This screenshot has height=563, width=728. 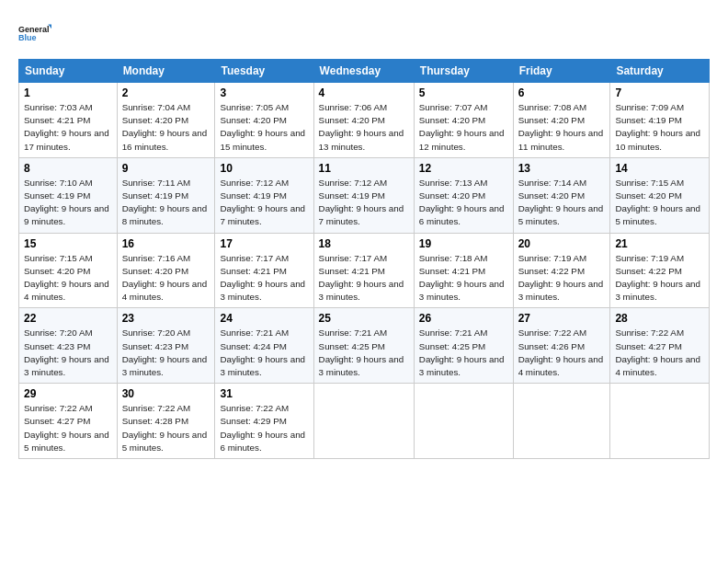 What do you see at coordinates (165, 278) in the screenshot?
I see `day-info: Sunrise: 7:16 AMSunset: 4:20 PMDaylight:…` at bounding box center [165, 278].